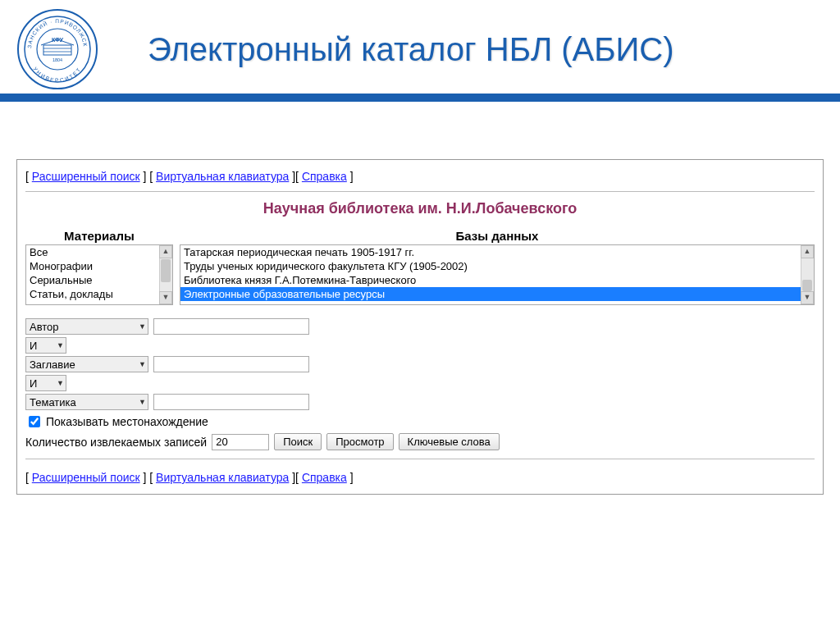  What do you see at coordinates (57, 60) in the screenshot?
I see `svg-text: 1804` at bounding box center [57, 60].